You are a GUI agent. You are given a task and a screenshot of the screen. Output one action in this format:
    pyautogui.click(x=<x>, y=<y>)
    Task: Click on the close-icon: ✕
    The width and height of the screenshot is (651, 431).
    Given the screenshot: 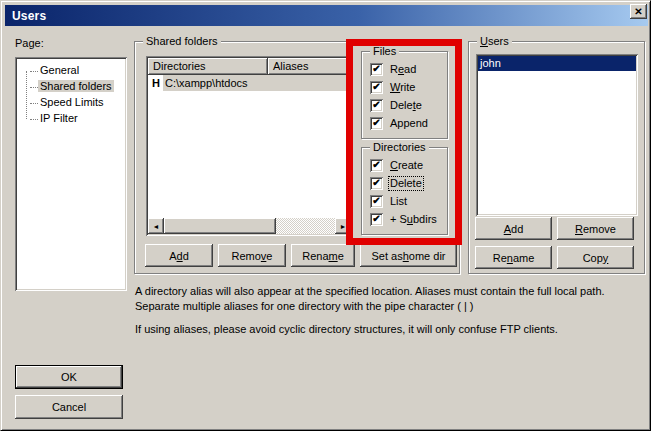 What is the action you would take?
    pyautogui.click(x=638, y=12)
    